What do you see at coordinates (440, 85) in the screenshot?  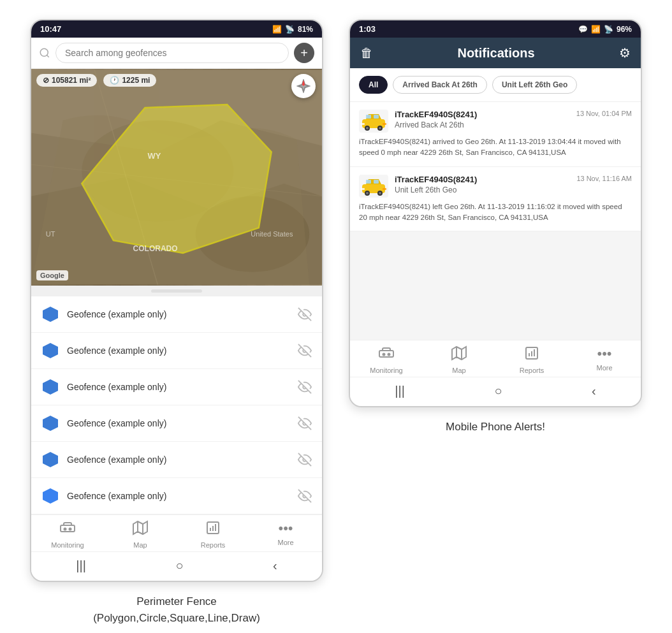 I see `filter-arrived: Arrived Back At 26th` at bounding box center [440, 85].